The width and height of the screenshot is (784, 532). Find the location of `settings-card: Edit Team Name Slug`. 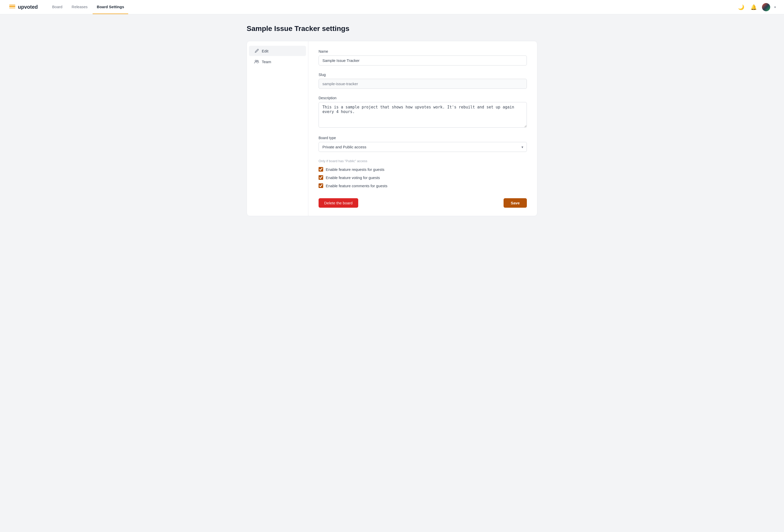

settings-card: Edit Team Name Slug is located at coordinates (392, 128).